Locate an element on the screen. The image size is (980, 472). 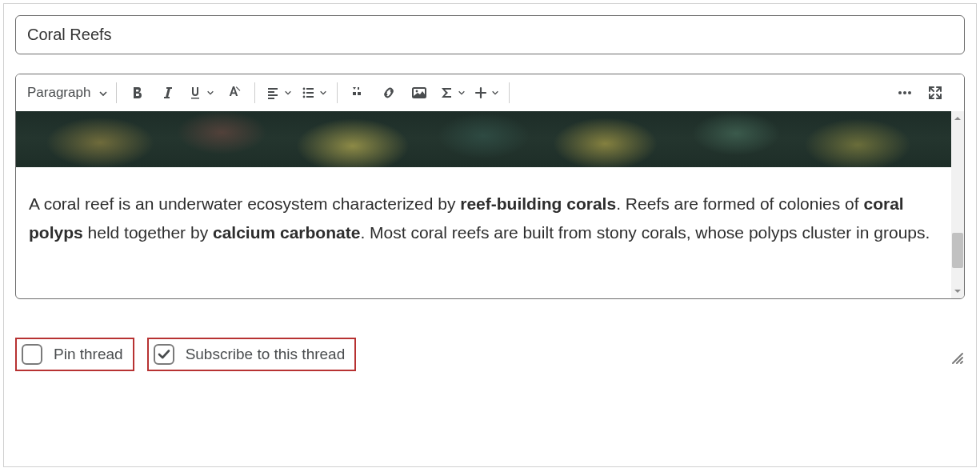
resize-handle-icon is located at coordinates (958, 360).